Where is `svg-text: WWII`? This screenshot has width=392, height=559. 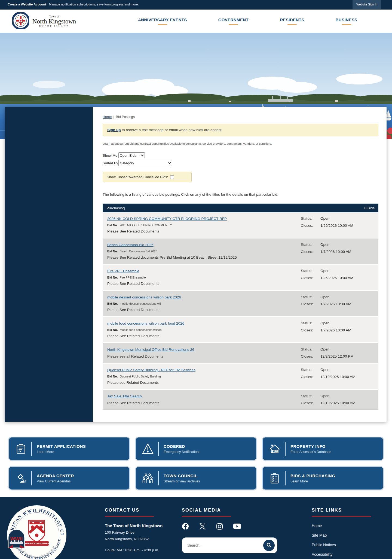 svg-text: WWII is located at coordinates (17, 539).